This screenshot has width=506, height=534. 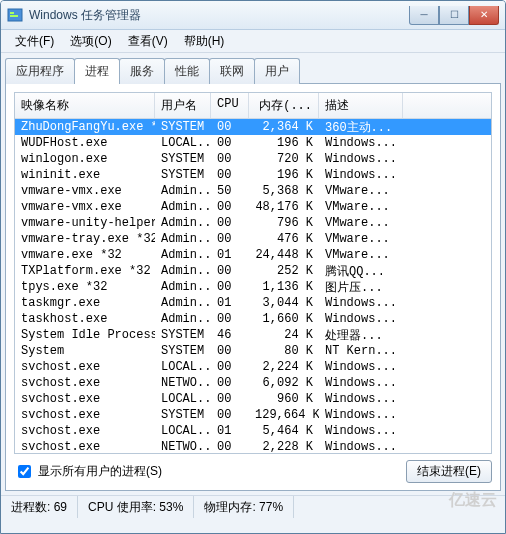 I want to click on col-description: 描述, so click(x=361, y=106).